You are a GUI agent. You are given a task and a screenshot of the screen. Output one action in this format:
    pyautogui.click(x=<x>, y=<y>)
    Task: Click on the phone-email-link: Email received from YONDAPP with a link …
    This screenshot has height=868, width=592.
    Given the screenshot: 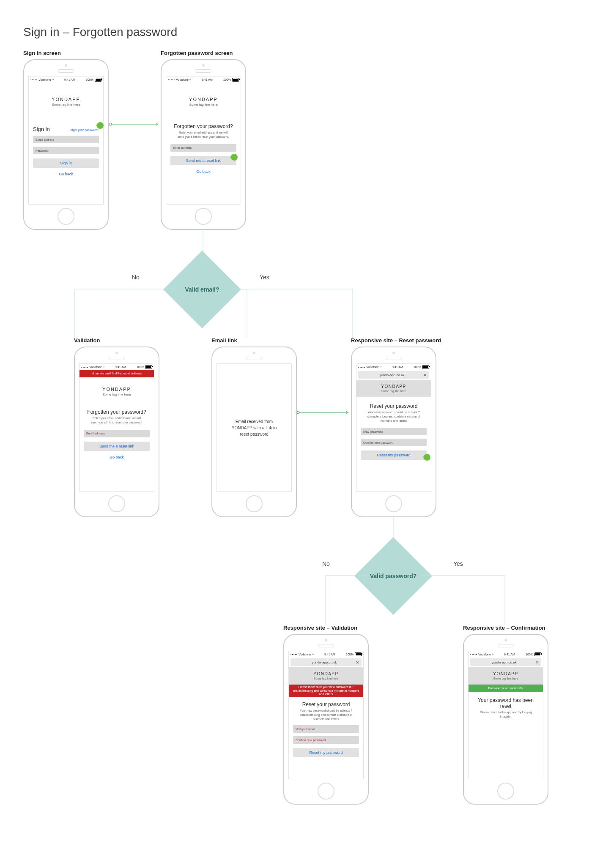 What is the action you would take?
    pyautogui.click(x=254, y=432)
    